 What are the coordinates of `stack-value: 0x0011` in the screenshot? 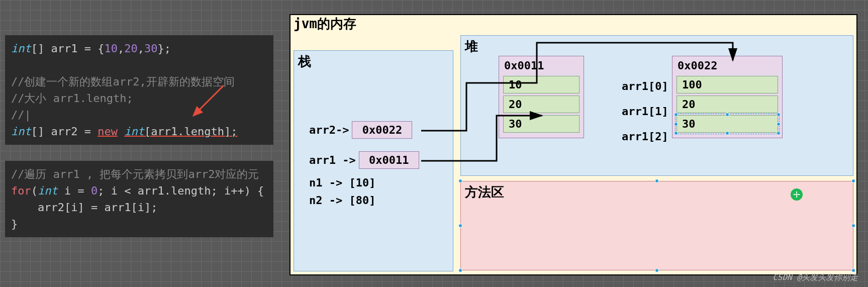 It's located at (389, 160).